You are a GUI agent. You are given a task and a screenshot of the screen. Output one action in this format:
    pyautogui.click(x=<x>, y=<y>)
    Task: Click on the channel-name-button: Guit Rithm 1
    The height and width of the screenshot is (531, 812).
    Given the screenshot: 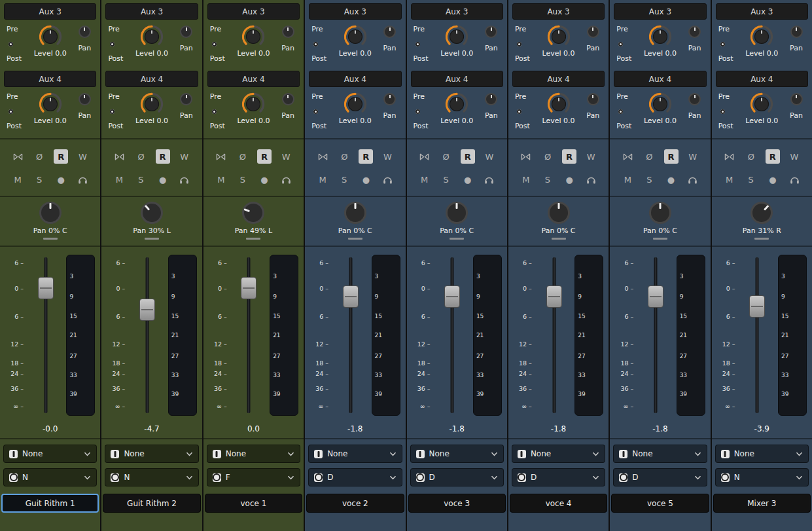 What is the action you would take?
    pyautogui.click(x=50, y=503)
    